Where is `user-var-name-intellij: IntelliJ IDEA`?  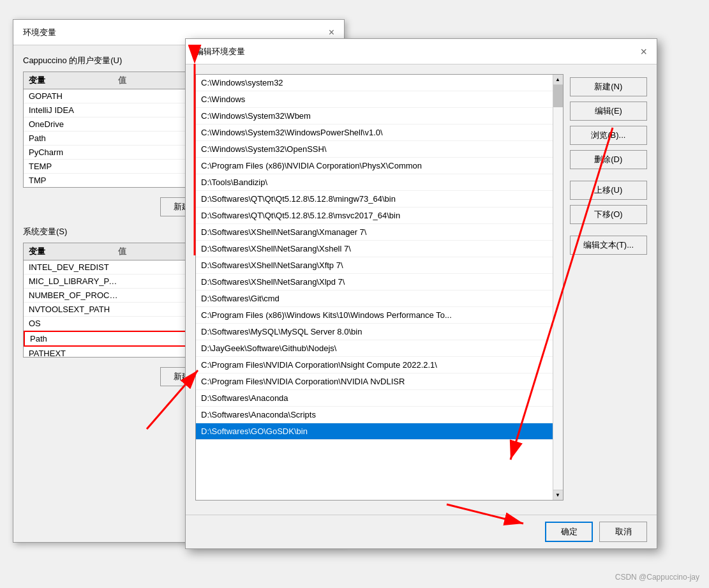
user-var-name-intellij: IntelliJ IDEA is located at coordinates (73, 110).